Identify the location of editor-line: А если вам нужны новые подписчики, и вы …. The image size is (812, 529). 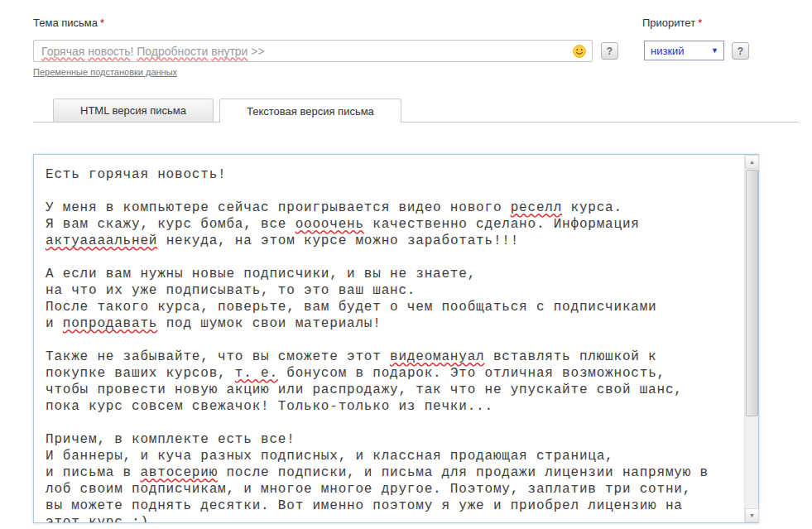
(393, 274).